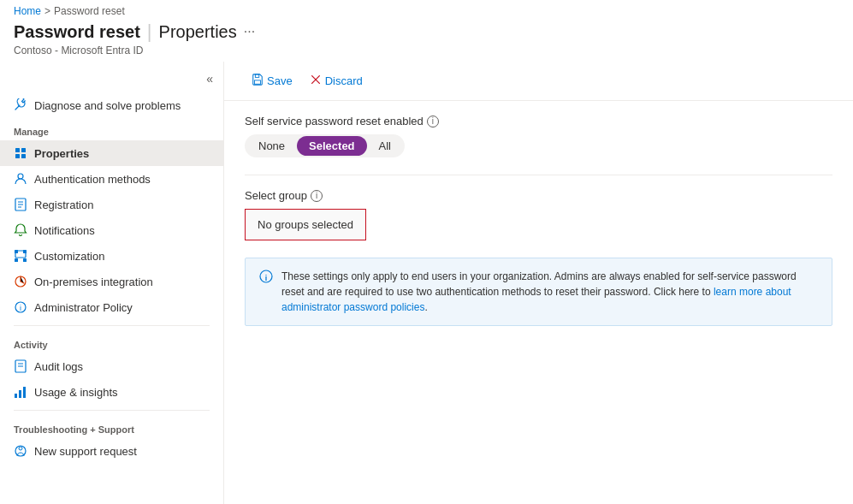 This screenshot has width=853, height=504. Describe the element at coordinates (76, 392) in the screenshot. I see `sidebar-item-usage-insights-label: Usage & insights` at that location.